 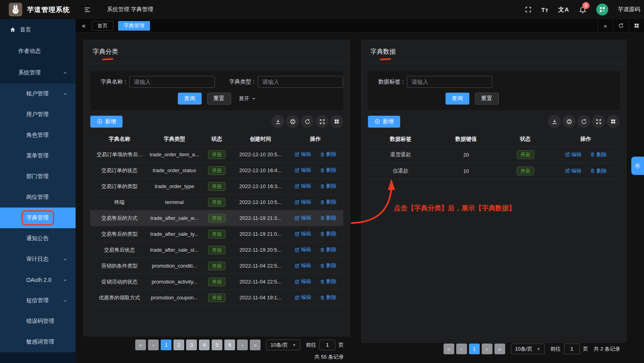 I want to click on sidebar-item-sms: 短信管理, so click(x=38, y=301).